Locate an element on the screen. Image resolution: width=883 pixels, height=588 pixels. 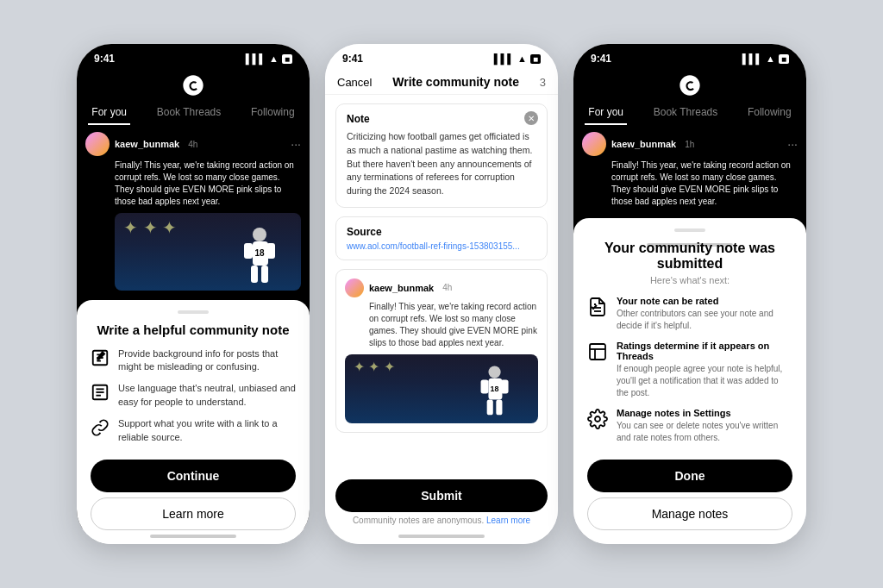
continue-button: Continue is located at coordinates (193, 476).